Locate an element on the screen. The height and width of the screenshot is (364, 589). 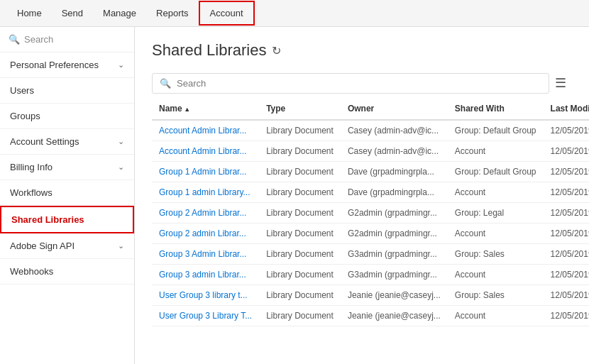
search-bar: 🔍 is located at coordinates (351, 84).